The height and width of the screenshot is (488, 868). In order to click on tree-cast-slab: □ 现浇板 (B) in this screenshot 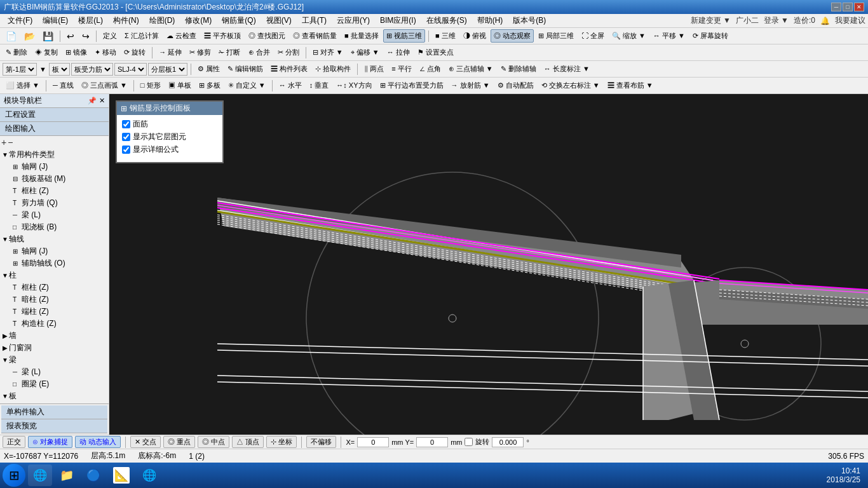, I will do `click(56, 227)`.